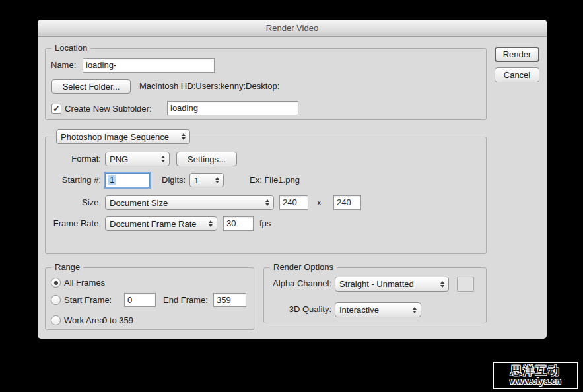 The image size is (583, 392). Describe the element at coordinates (392, 284) in the screenshot. I see `alpha-channel-popup: Straight - Unmatted` at that location.